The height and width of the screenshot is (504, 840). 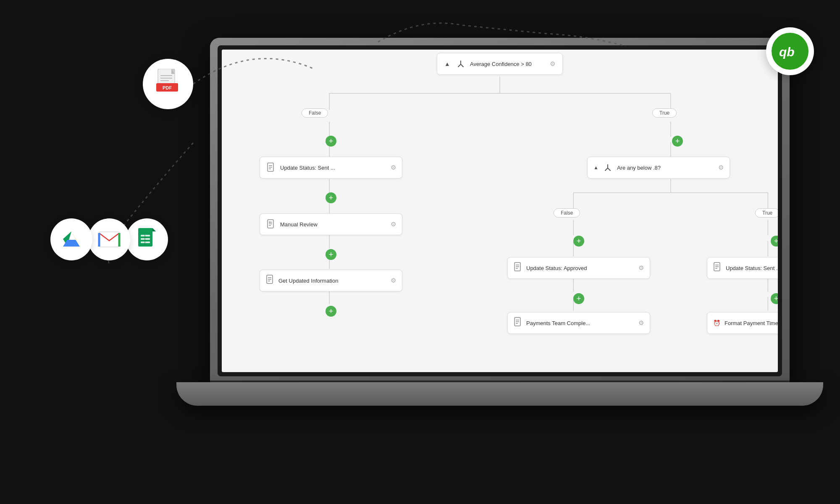 I want to click on add-btn-right-1: +, so click(x=677, y=141).